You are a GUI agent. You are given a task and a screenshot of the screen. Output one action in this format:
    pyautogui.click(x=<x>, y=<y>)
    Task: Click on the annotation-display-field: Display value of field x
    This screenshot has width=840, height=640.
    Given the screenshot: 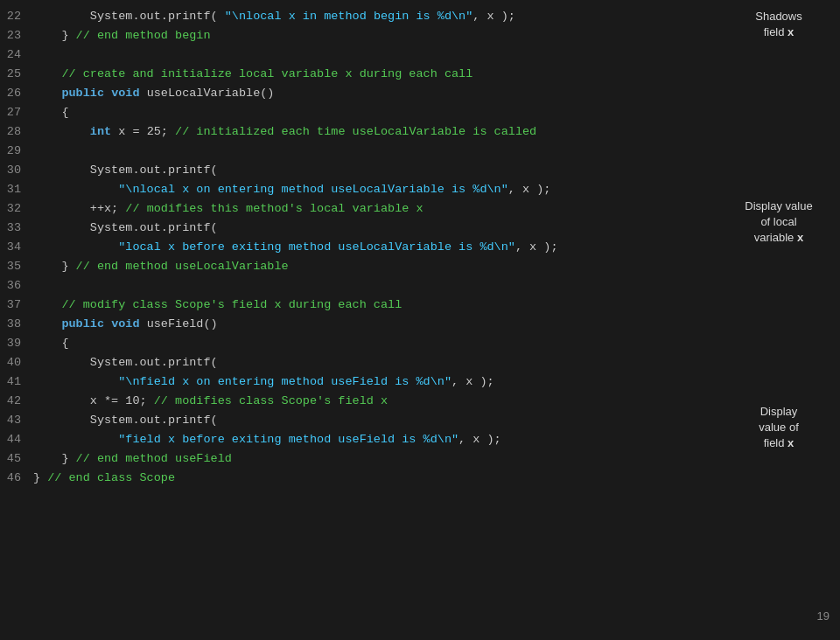 What is the action you would take?
    pyautogui.click(x=779, y=428)
    